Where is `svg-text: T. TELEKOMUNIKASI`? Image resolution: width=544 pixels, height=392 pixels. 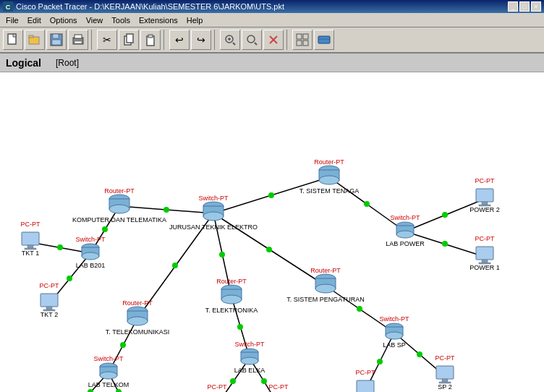
svg-text: T. TELEKOMUNIKASI is located at coordinates (137, 332).